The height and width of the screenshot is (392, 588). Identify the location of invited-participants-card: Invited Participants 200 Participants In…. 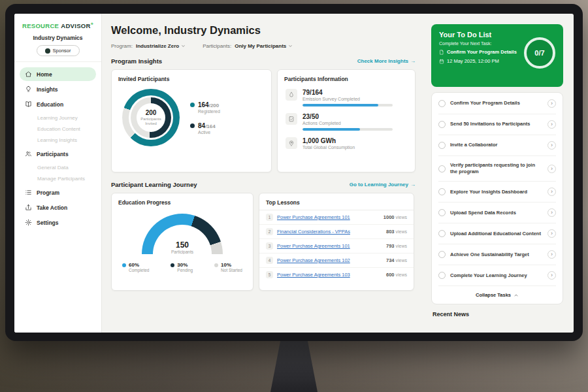
(191, 121).